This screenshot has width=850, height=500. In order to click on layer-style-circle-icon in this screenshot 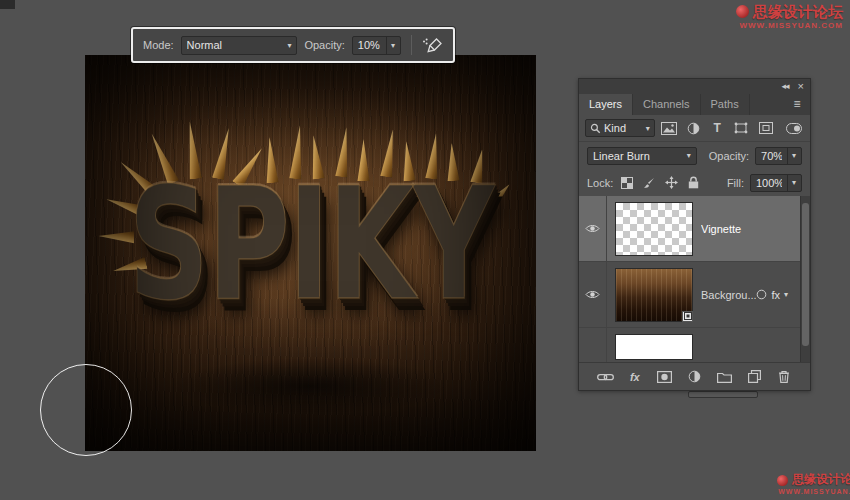, I will do `click(762, 294)`.